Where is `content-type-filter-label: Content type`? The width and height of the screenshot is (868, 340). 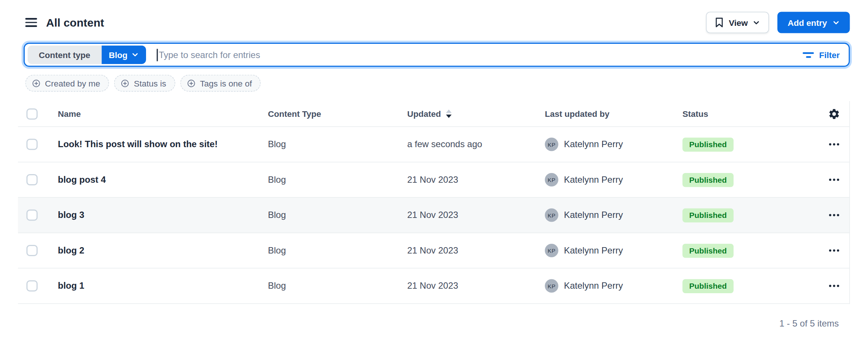 content-type-filter-label: Content type is located at coordinates (65, 55).